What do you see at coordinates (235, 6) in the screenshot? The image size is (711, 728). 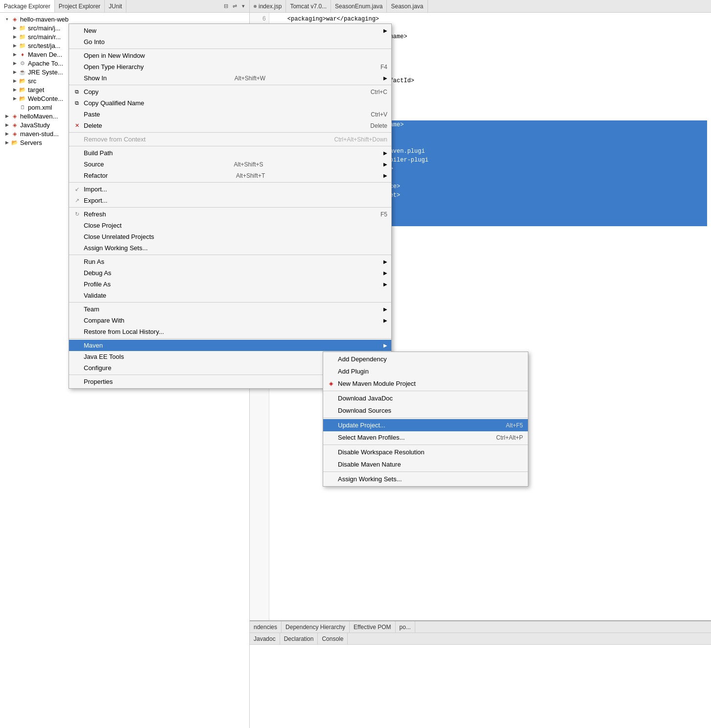 I see `link-editor-icon: ⇌` at bounding box center [235, 6].